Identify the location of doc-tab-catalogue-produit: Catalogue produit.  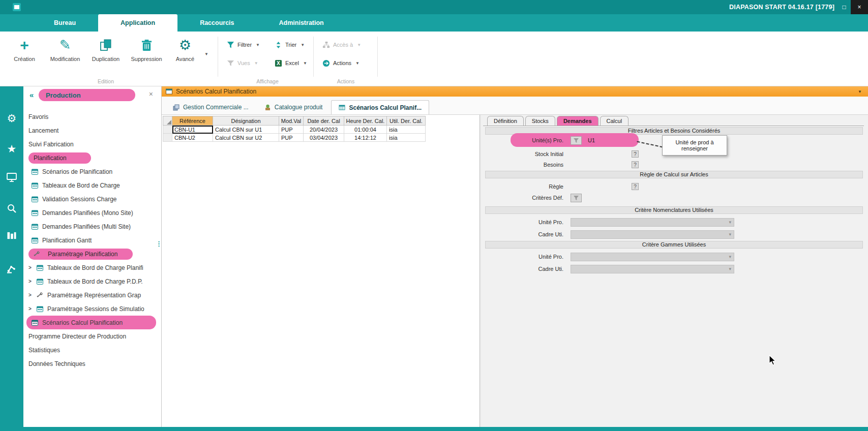
(294, 107).